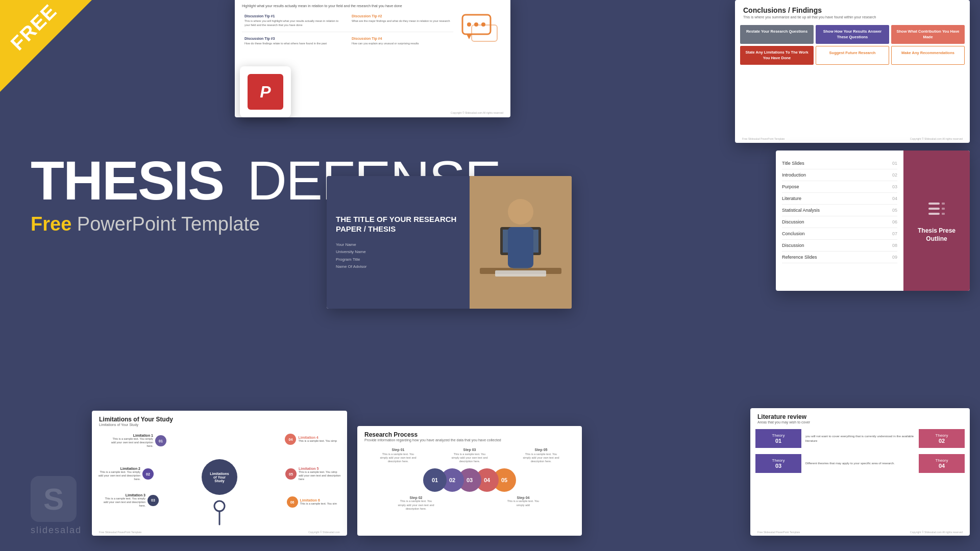  I want to click on conclusions-subtitle: This is where you summarize and tie up a…, so click(852, 17).